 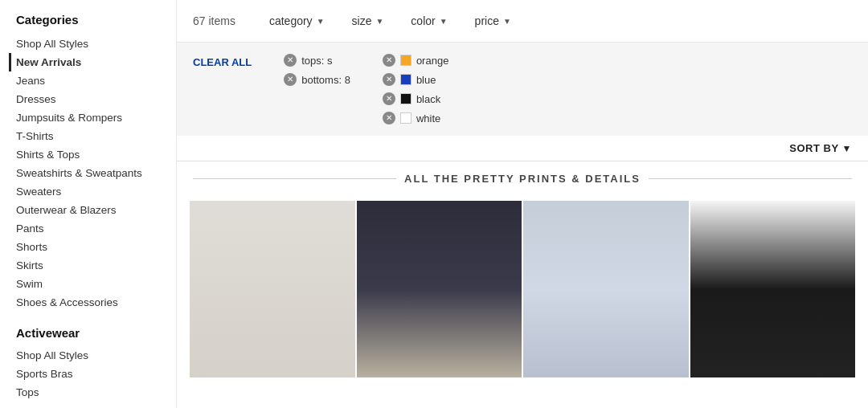 I want to click on clear-all-button: CLEAR ALL, so click(x=222, y=61).